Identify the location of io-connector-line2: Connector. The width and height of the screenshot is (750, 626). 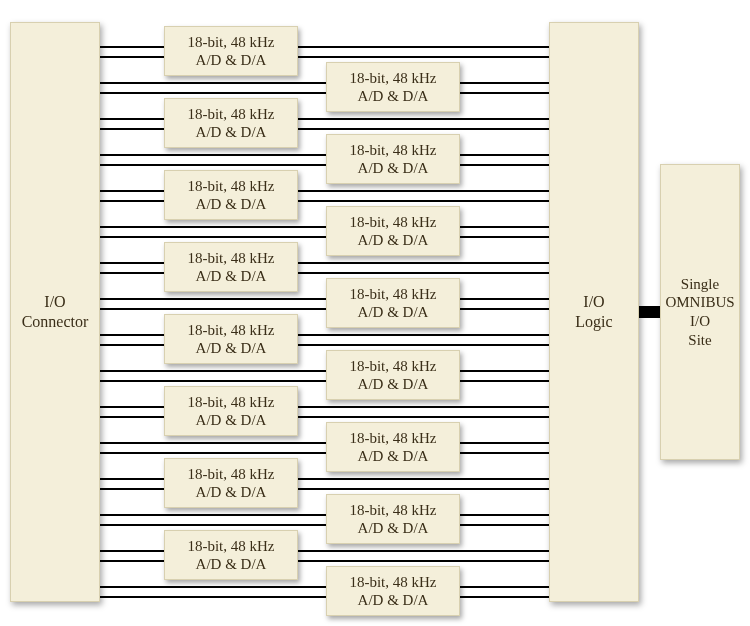
(56, 322).